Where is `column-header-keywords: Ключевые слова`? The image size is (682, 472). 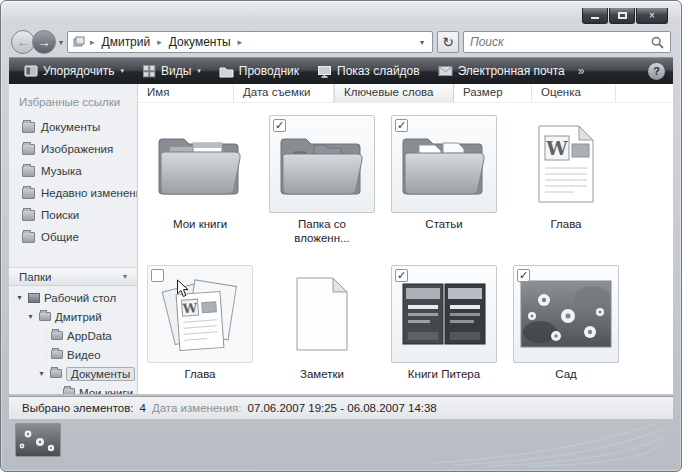 column-header-keywords: Ключевые слова is located at coordinates (394, 93).